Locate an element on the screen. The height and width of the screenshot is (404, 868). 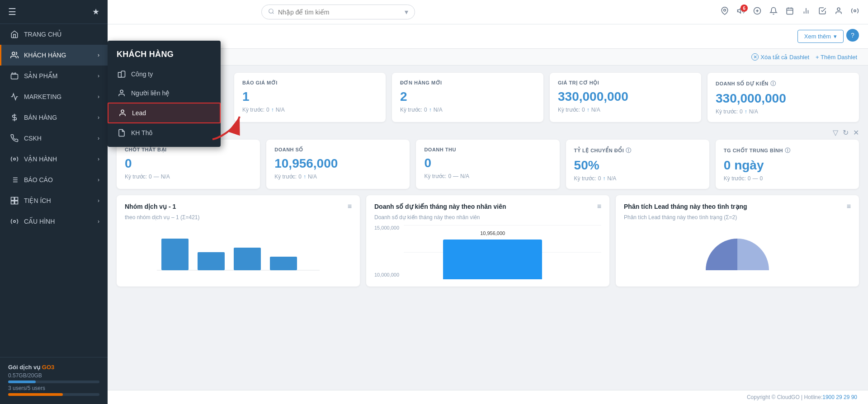
submenu-item-label: Người liên hệ is located at coordinates (150, 93).